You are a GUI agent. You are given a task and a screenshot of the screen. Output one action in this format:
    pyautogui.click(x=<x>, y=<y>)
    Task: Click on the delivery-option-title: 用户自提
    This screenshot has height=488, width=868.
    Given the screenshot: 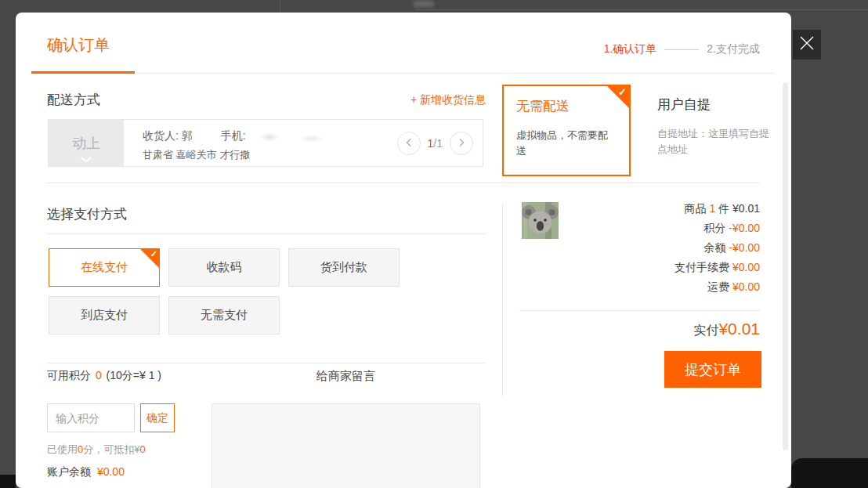 What is the action you would take?
    pyautogui.click(x=710, y=105)
    